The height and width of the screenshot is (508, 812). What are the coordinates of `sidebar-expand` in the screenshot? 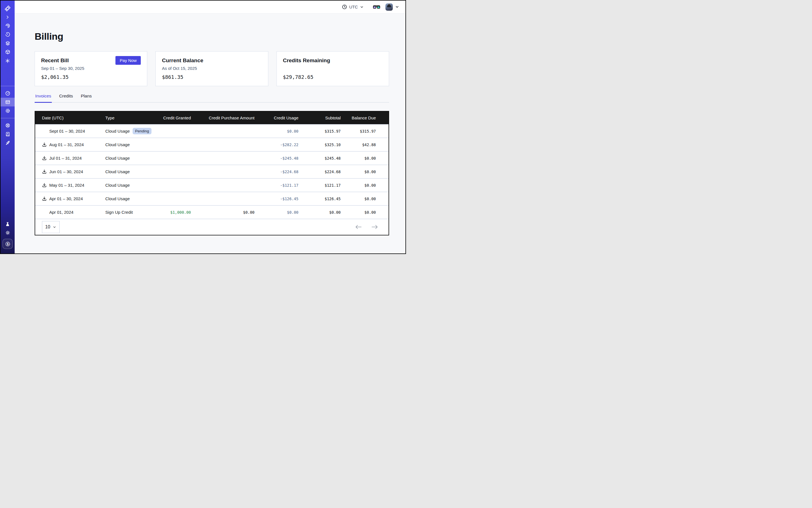 It's located at (8, 17).